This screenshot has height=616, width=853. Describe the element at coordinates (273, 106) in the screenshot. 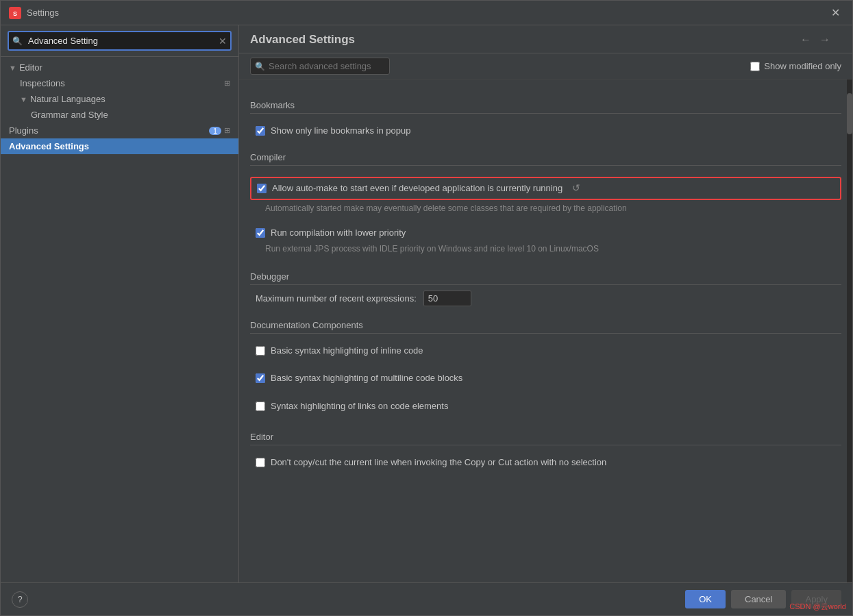

I see `section-bookmarks-label: Bookmarks` at that location.